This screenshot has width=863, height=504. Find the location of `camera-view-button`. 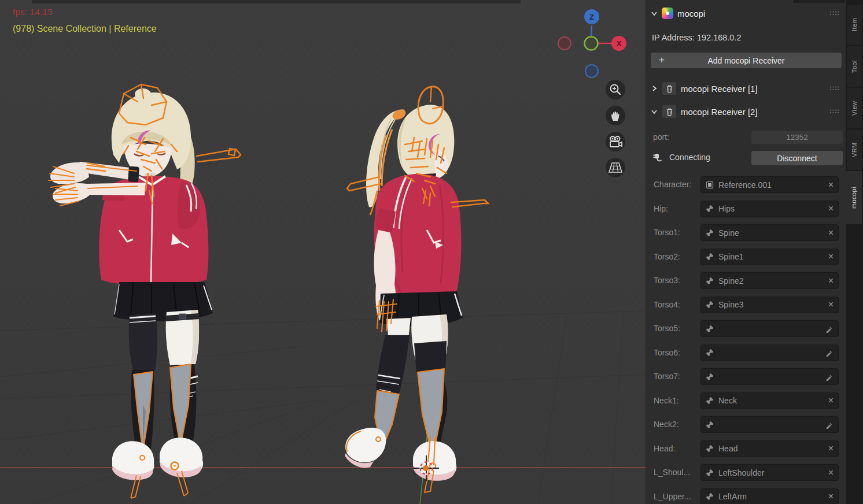

camera-view-button is located at coordinates (615, 142).